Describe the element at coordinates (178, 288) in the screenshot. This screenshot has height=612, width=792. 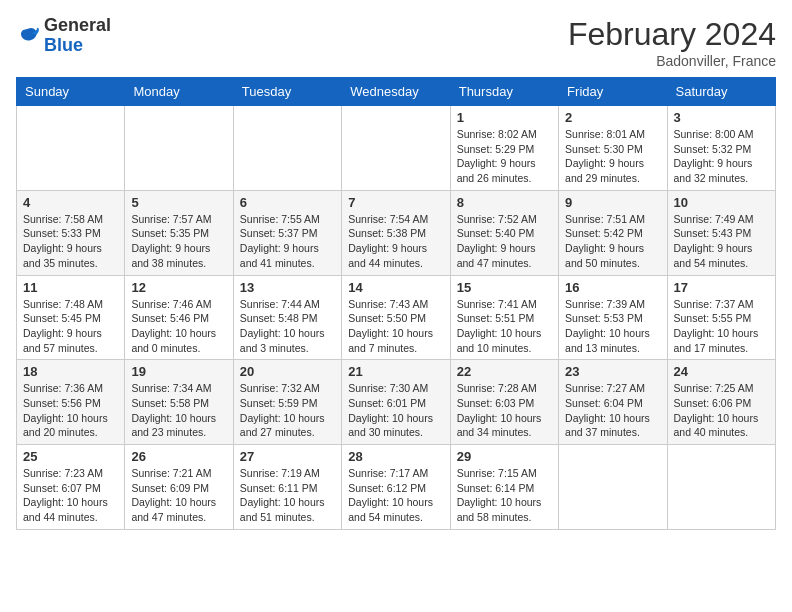
I see `day-number: 12` at that location.